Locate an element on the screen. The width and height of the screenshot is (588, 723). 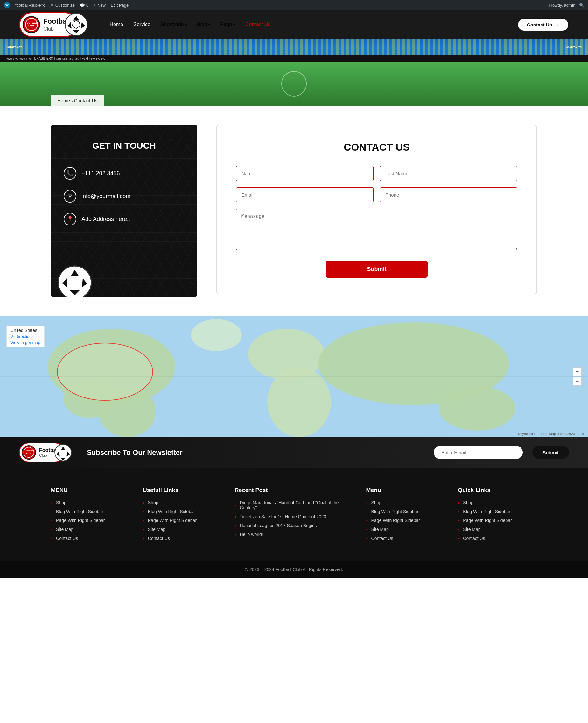
list-item: Diego Maradona's "Hand of God" and "Goal… is located at coordinates (294, 505).